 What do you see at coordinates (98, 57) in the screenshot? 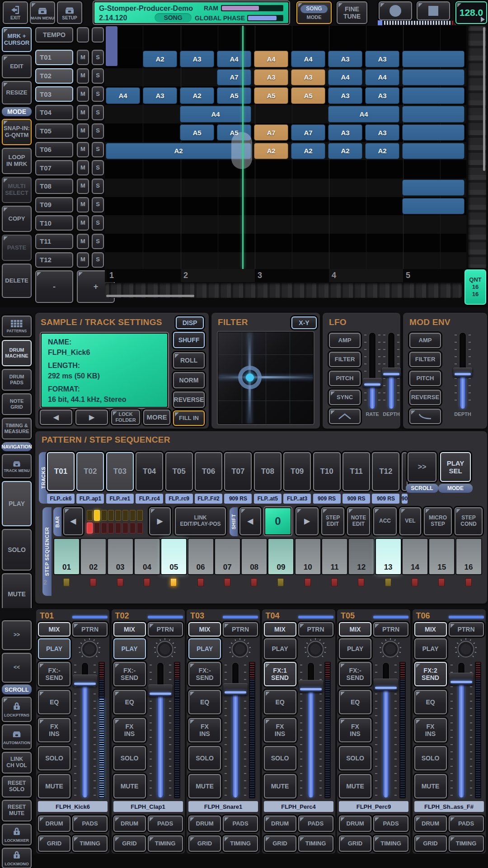
I see `solo-t01: S` at bounding box center [98, 57].